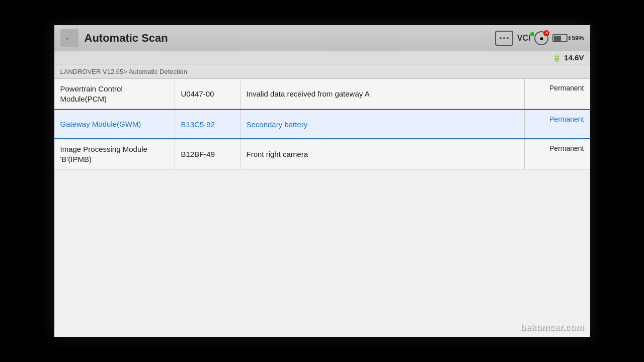 The height and width of the screenshot is (362, 644). Describe the element at coordinates (322, 38) in the screenshot. I see `header-bar: ← Automatic Scan VCI ● ✕` at that location.